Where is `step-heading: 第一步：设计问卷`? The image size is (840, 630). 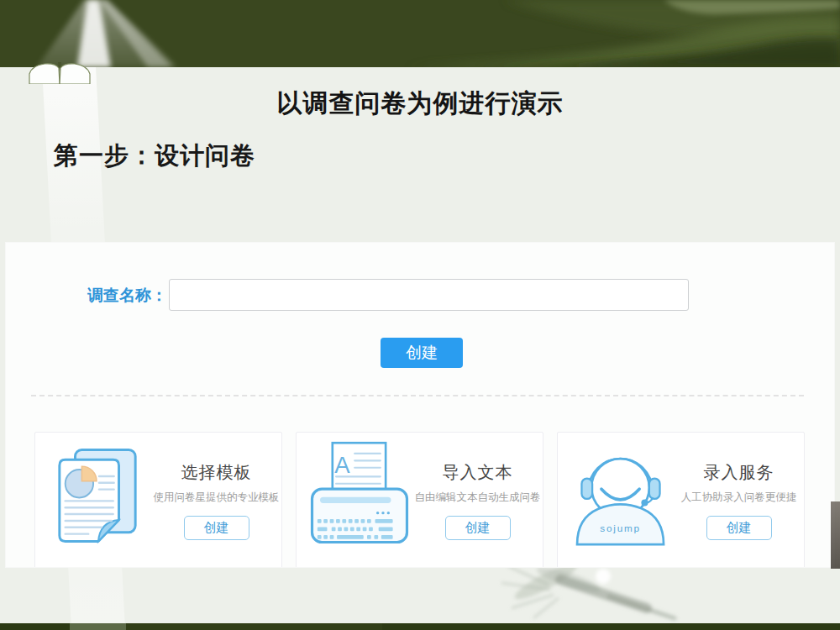 step-heading: 第一步：设计问卷 is located at coordinates (155, 156).